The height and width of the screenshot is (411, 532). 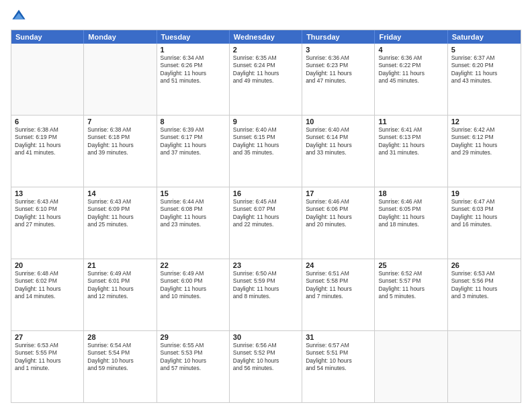 What do you see at coordinates (339, 274) in the screenshot?
I see `line1: Sunrise: 6:51 AM` at bounding box center [339, 274].